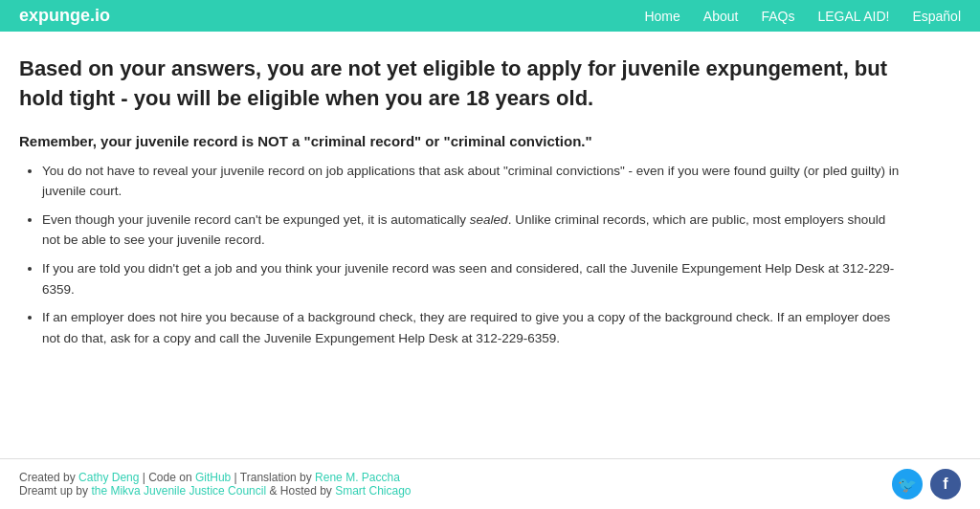  Describe the element at coordinates (471, 279) in the screenshot. I see `bullet-item-3: If you are told you didn't get a job and…` at that location.